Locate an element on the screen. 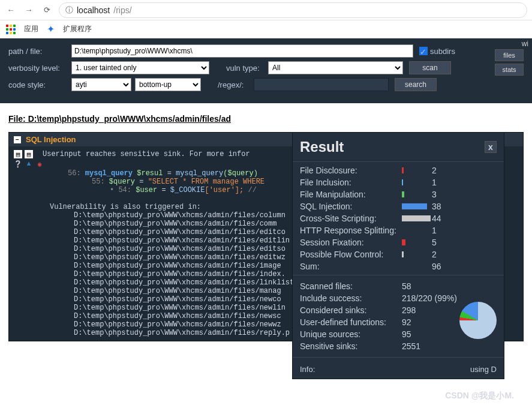  regex-input is located at coordinates (321, 85).